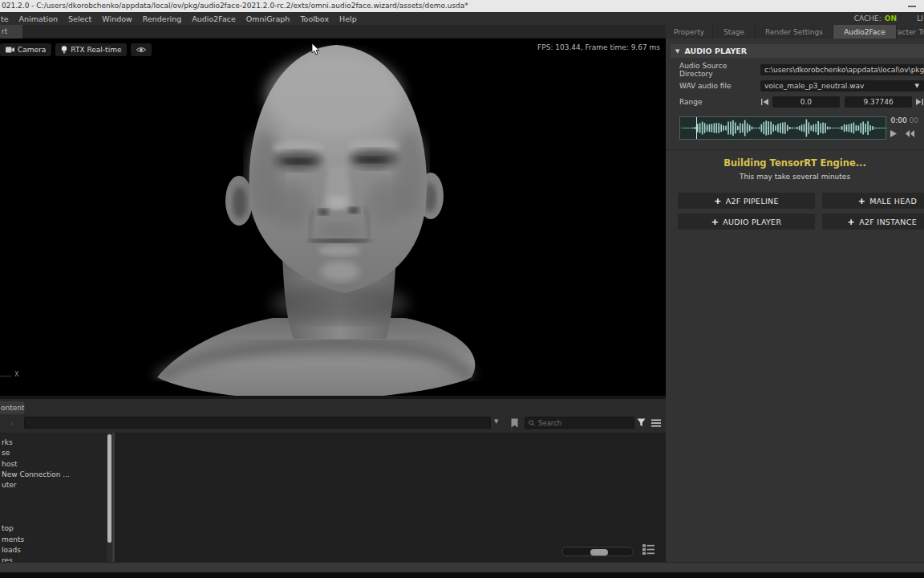 This screenshot has height=578, width=924. What do you see at coordinates (873, 201) in the screenshot?
I see `add-male-head-button: + MALE HEAD` at bounding box center [873, 201].